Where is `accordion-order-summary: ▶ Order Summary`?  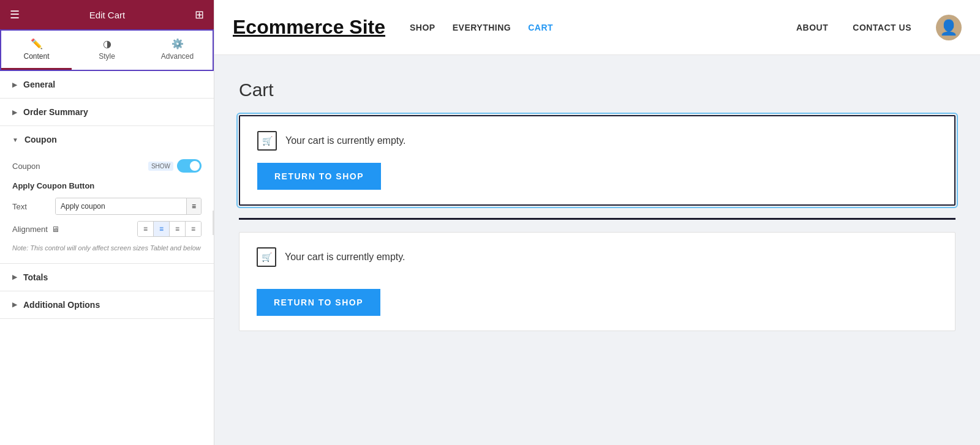 accordion-order-summary: ▶ Order Summary is located at coordinates (107, 113).